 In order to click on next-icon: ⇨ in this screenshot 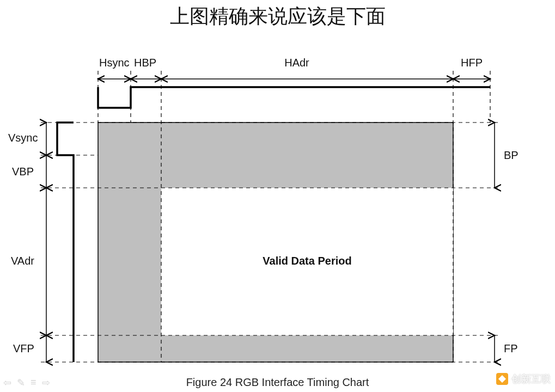, I will do `click(46, 383)`.